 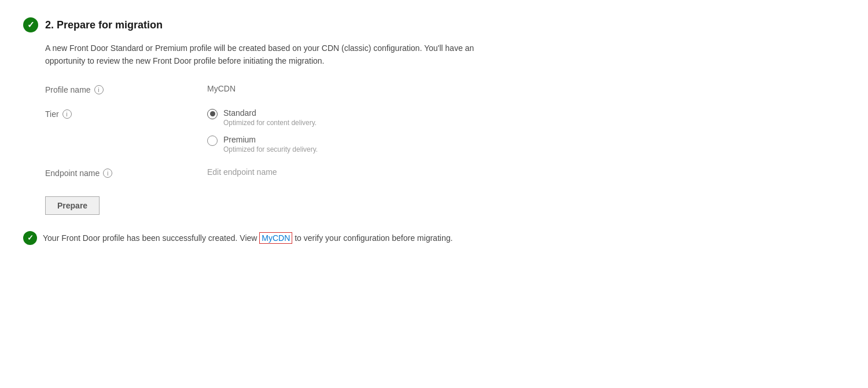 What do you see at coordinates (126, 114) in the screenshot?
I see `tier-label: Tier i` at bounding box center [126, 114].